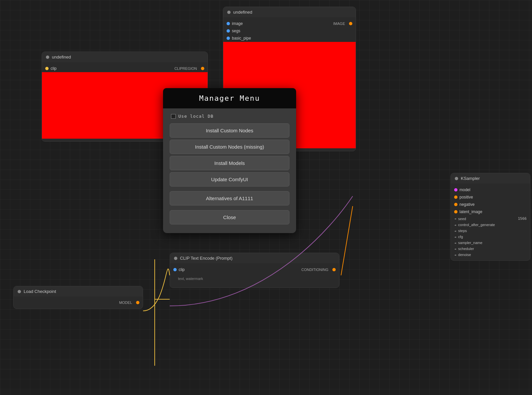  What do you see at coordinates (230, 147) in the screenshot?
I see `button-install-custom-nodes-missing: Install Custom Nodes (missing)` at bounding box center [230, 147].